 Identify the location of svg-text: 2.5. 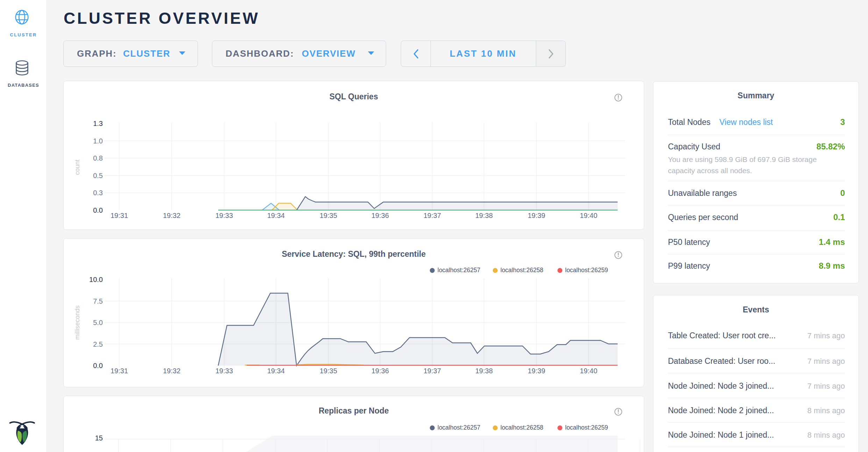
(98, 344).